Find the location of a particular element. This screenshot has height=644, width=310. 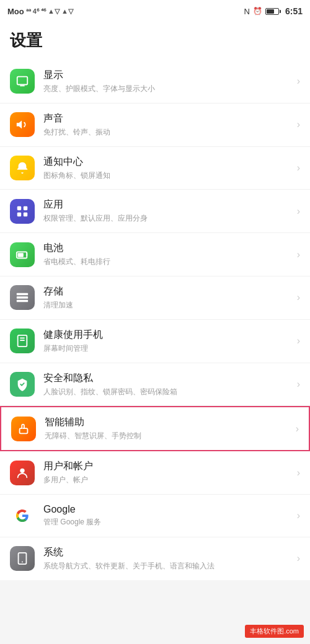

watermark: 丰格软件图.com is located at coordinates (274, 631).